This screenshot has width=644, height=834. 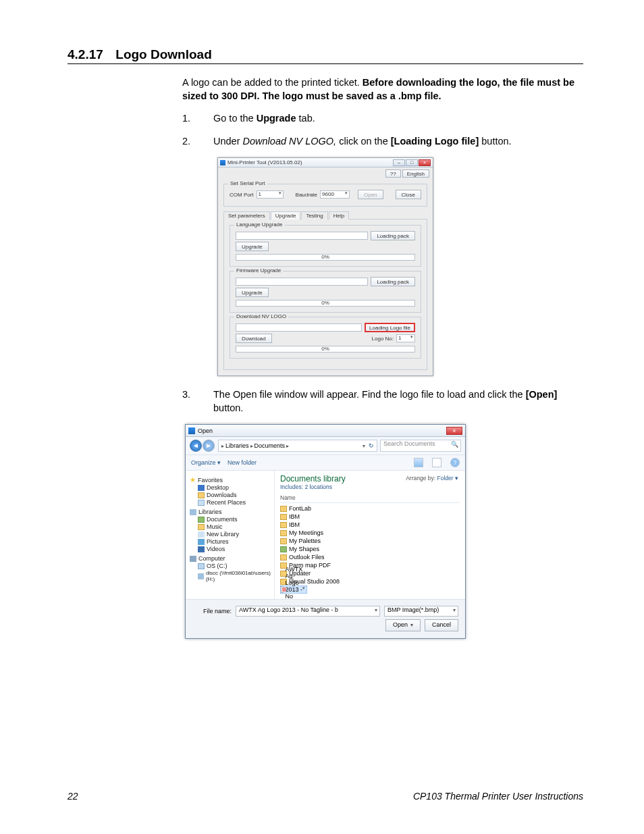 What do you see at coordinates (325, 267) in the screenshot?
I see `mini-printer-tool-window: Mini-Printer Tool (V2013.05.02) – □ × ??…` at bounding box center [325, 267].